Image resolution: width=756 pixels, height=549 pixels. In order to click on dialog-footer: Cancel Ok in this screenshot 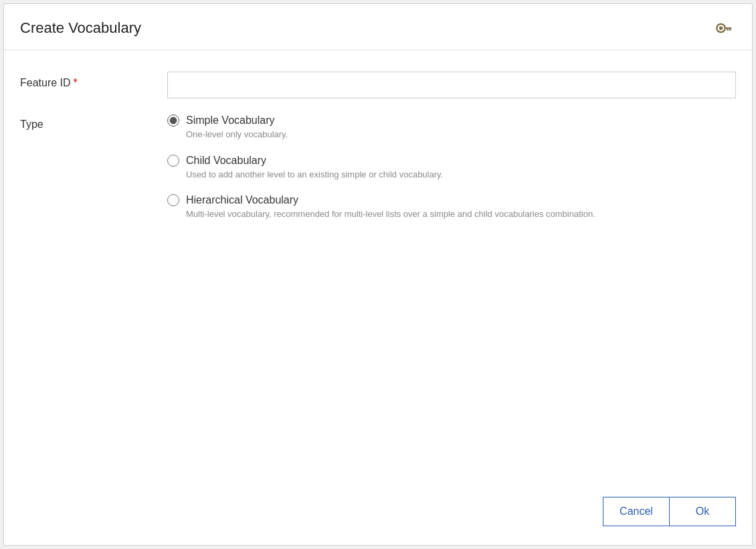, I will do `click(378, 514)`.